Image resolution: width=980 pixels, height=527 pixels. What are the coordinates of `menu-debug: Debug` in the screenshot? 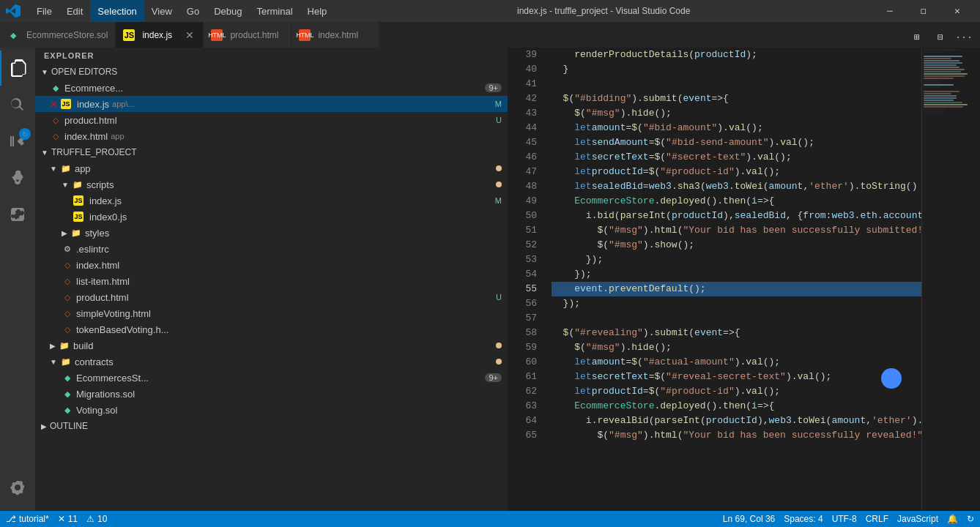 It's located at (228, 11).